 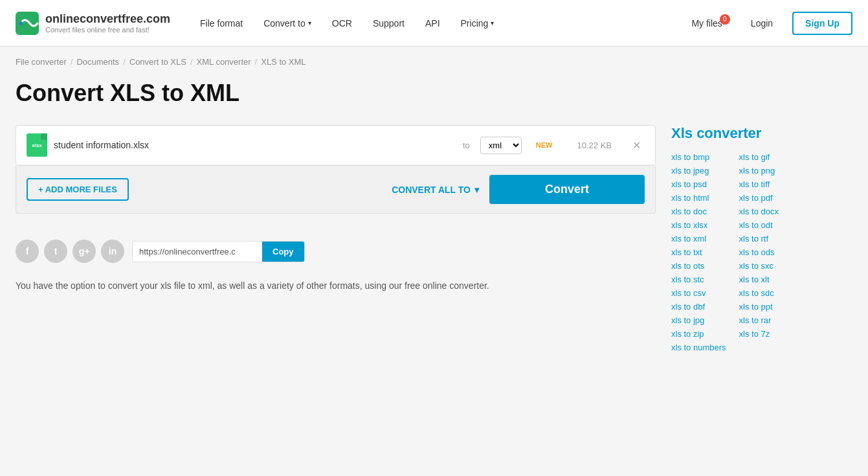 I want to click on sidebar-link: xls to xml, so click(x=699, y=238).